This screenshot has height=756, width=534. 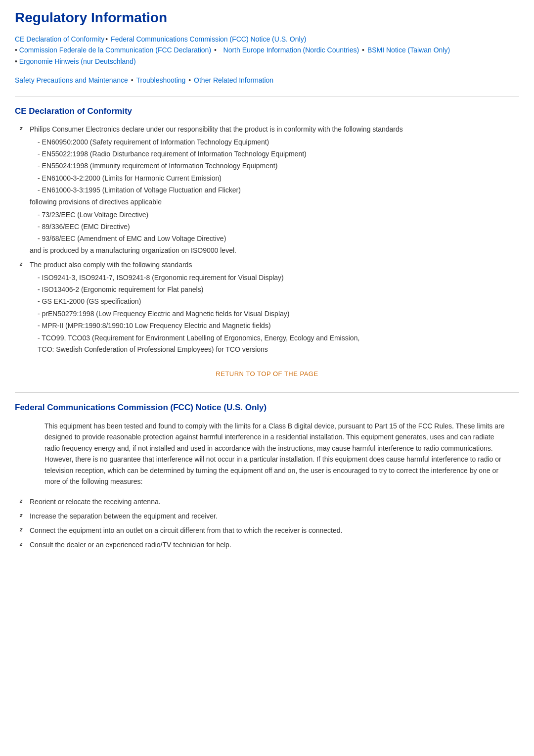 I want to click on fcc-measure-4: z Consult the dealer or an experienced r…, so click(x=269, y=545).